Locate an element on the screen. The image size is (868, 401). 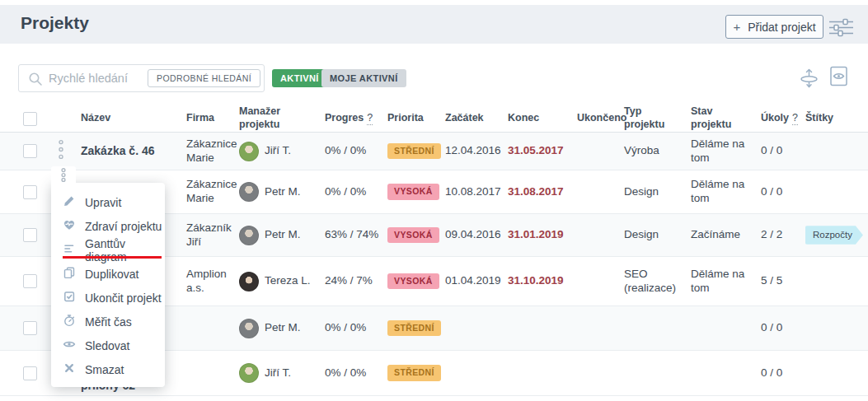
cell-firma: Zákaznice Marie is located at coordinates (209, 192).